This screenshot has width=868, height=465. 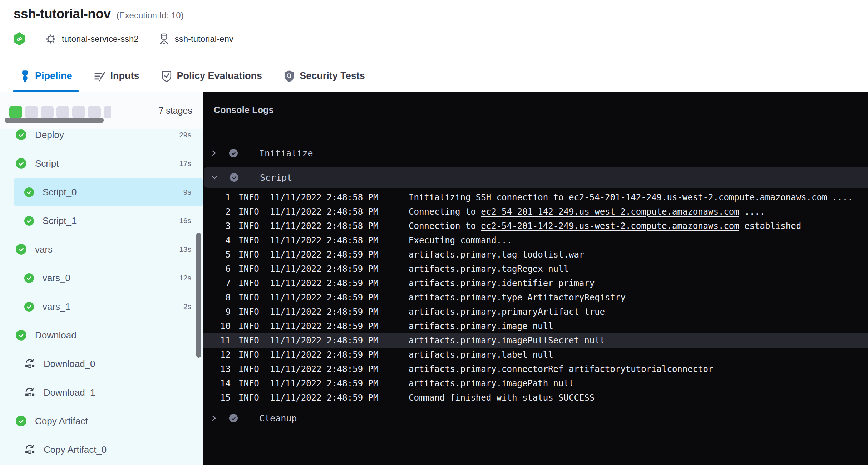 What do you see at coordinates (536, 283) in the screenshot?
I see `log-line: 7 INFO 11/11/2022 2:48:59 PM artifacts.p…` at bounding box center [536, 283].